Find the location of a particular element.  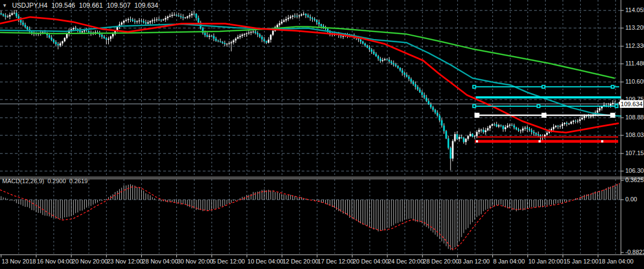

time-axis-label: 10 Dec 04:00 is located at coordinates (265, 261).